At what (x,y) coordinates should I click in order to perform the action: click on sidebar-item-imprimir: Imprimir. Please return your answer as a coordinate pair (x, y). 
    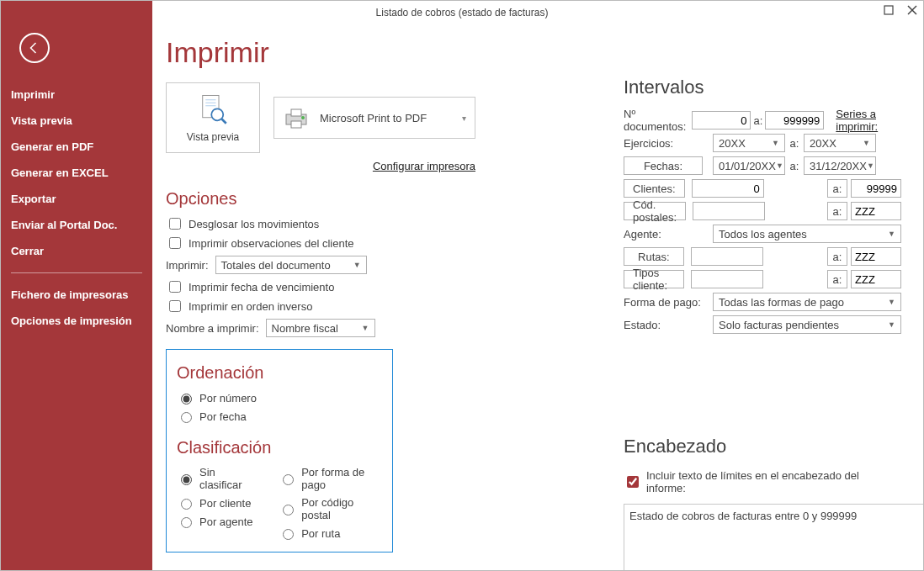
    Looking at the image, I should click on (77, 94).